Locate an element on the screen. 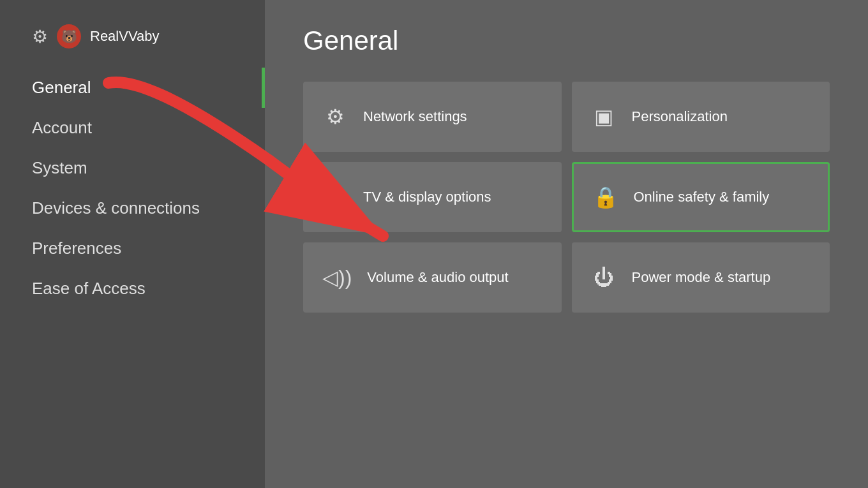 This screenshot has width=868, height=488. page-title: General is located at coordinates (567, 41).